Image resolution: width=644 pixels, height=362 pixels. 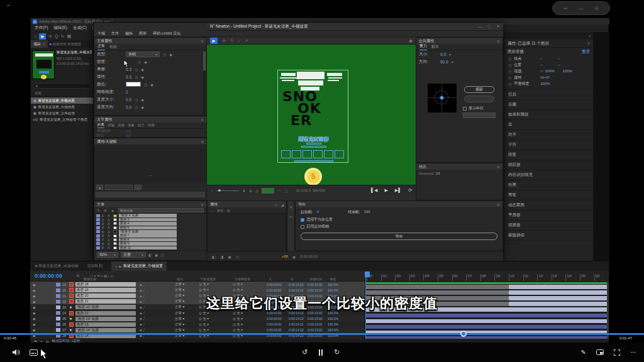 I want to click on transform-value-2: 100%, so click(x=567, y=71).